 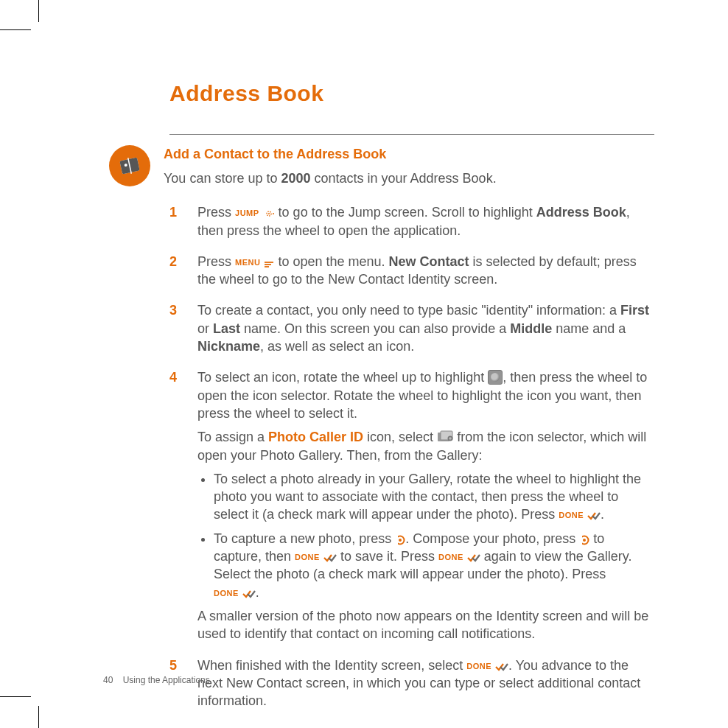 What do you see at coordinates (175, 332) in the screenshot?
I see `step-number: 3` at bounding box center [175, 332].